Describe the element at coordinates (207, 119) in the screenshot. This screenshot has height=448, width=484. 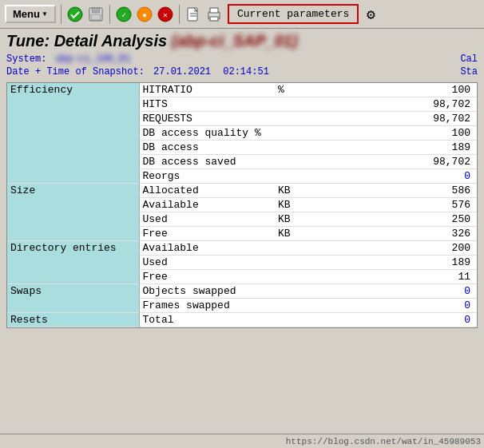
I see `metric-cell: REQUESTS` at that location.